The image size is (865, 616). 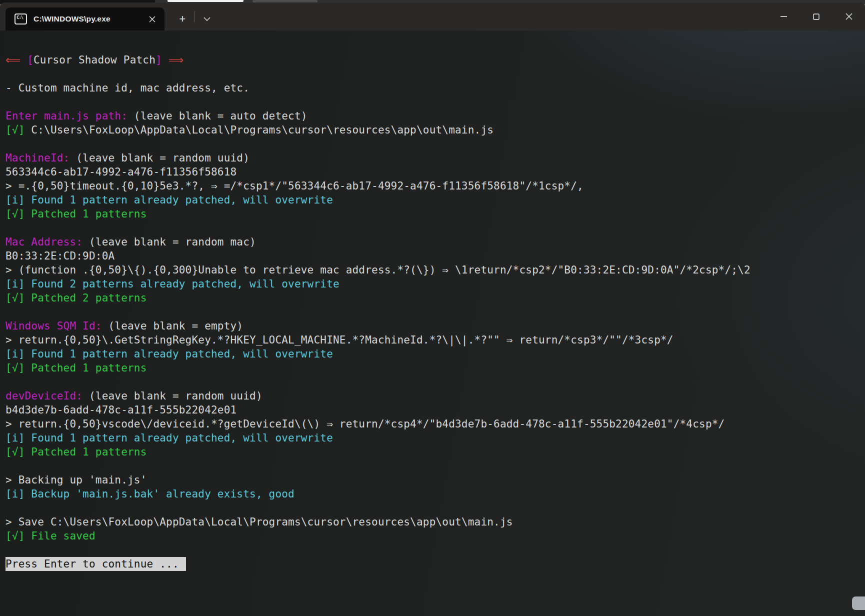 I want to click on terminal-line-25: devDeviceId: (leave blank = random uuid), so click(x=435, y=396).